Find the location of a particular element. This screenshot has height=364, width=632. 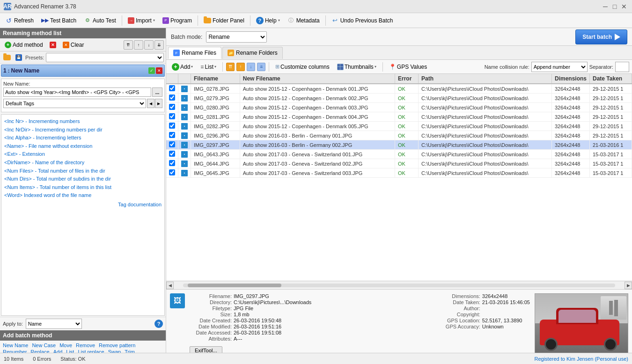

main-toolbar: ↺ Refresh ▶▶ Test Batch ⚙ Auto Test → Im… is located at coordinates (316, 21).